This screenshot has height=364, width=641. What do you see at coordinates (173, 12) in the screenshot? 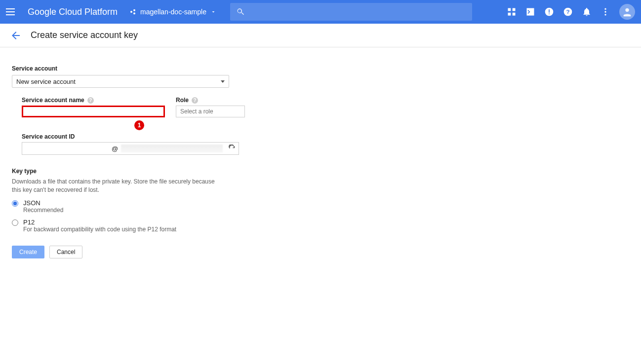
I see `project-selector: magellan-doc-sample` at bounding box center [173, 12].